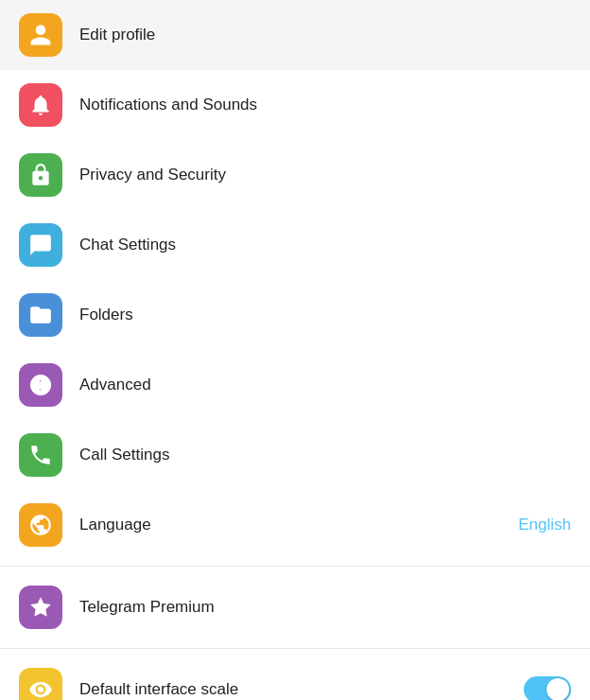  I want to click on chat-settings-label: Chat Settings, so click(325, 245).